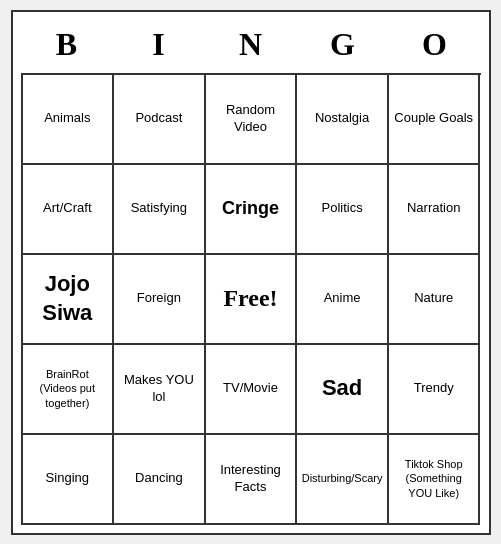  I want to click on bingo-letter: G, so click(343, 44).